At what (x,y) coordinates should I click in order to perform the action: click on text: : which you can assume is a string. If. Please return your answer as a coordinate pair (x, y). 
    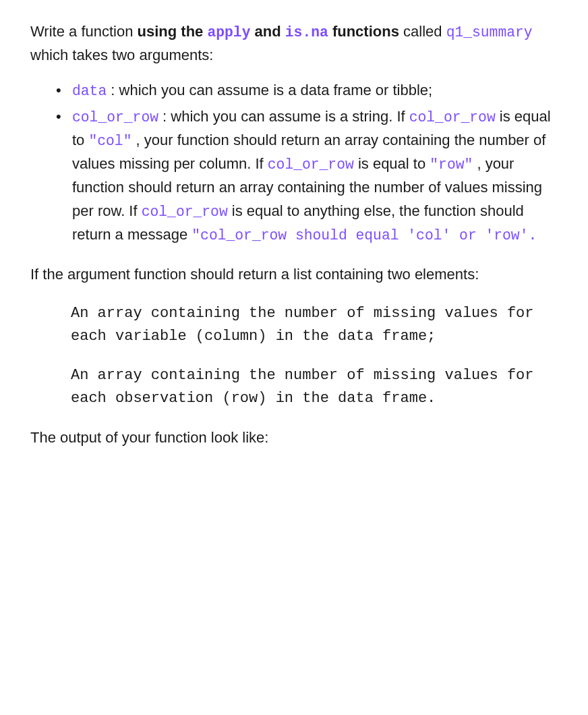
    Looking at the image, I should click on (284, 116).